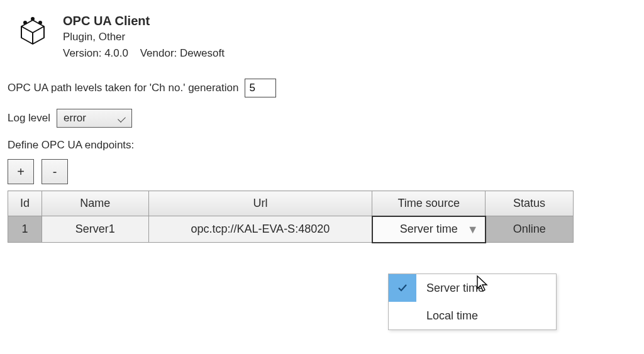  What do you see at coordinates (472, 302) in the screenshot?
I see `time-source-dropdown: Server time Local time` at bounding box center [472, 302].